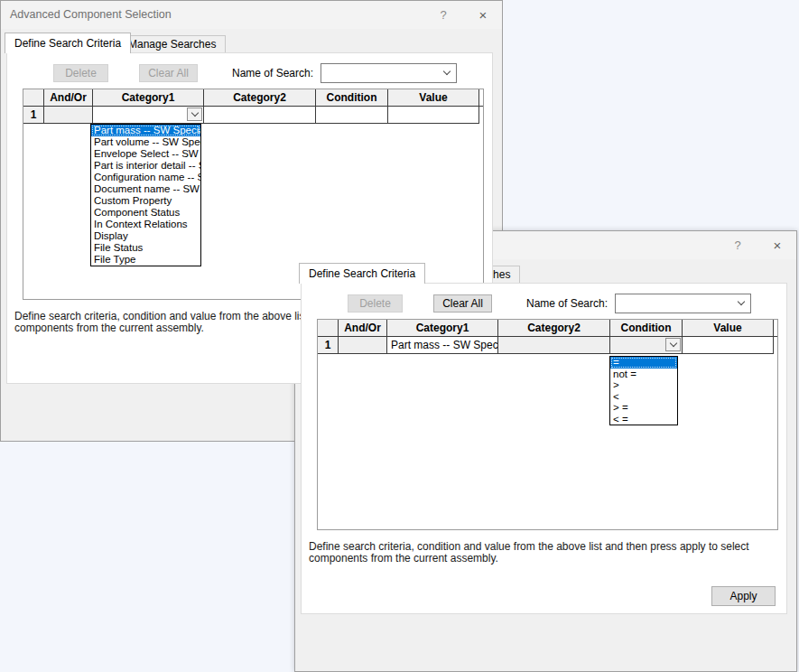  I want to click on condition-dropdown-list: = not = > < > = < =, so click(644, 390).